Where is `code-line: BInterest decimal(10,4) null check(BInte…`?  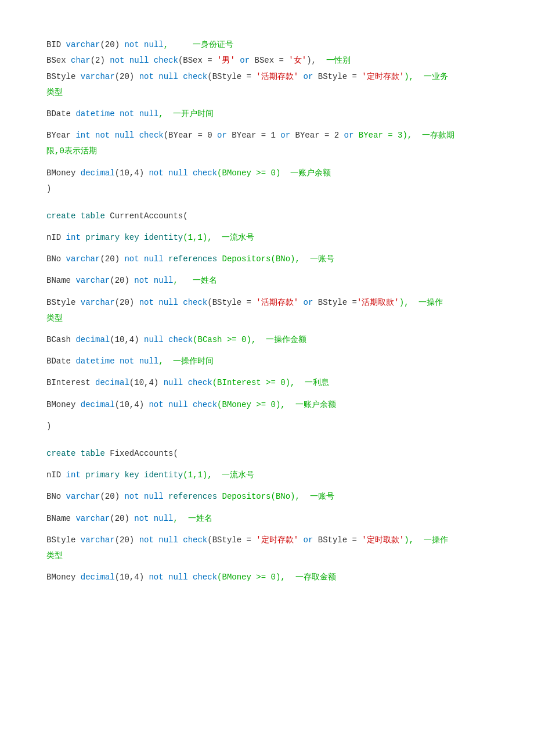
code-line: BInterest decimal(10,4) null check(BInte… is located at coordinates (267, 383).